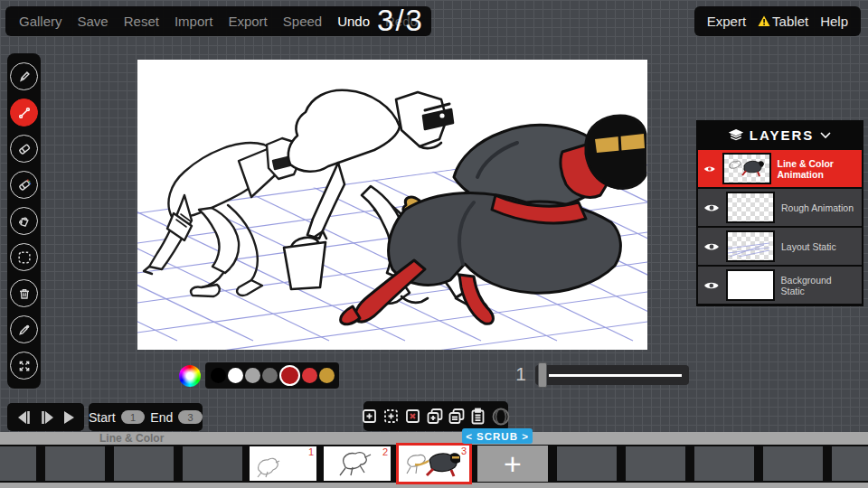  I want to click on swatch-red, so click(309, 376).